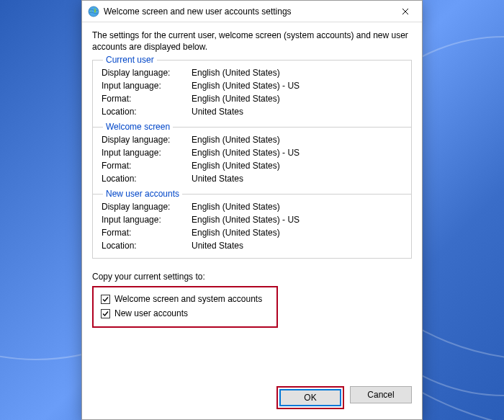 This screenshot has width=504, height=420. I want to click on welcome-screen-section: Welcome screen Display language: English…, so click(252, 159).